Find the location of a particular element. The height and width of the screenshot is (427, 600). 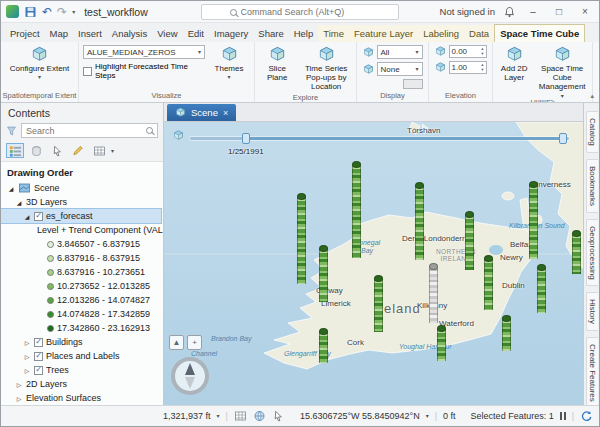

pan-control-button: + is located at coordinates (194, 342).